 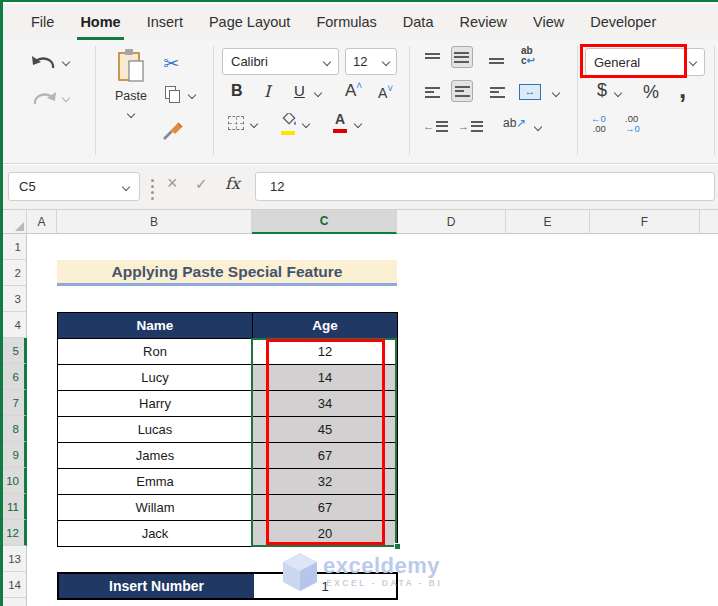 I want to click on column-header-d: D, so click(x=452, y=222).